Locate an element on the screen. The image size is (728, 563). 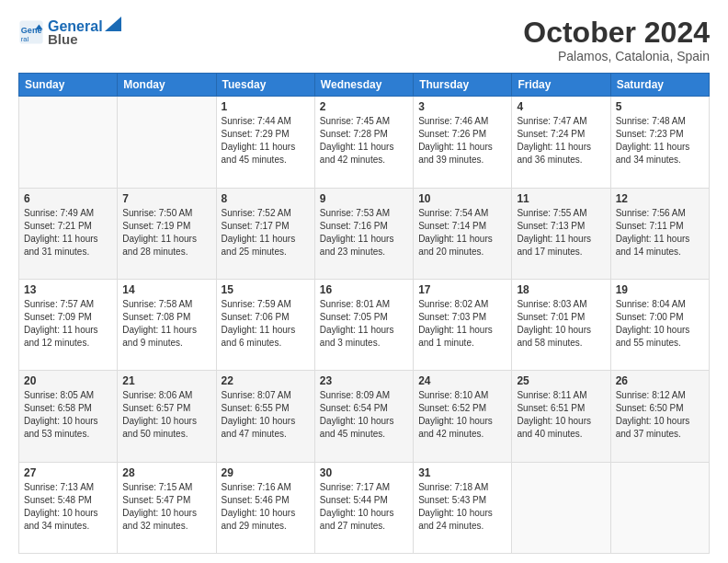
day-number: 13 is located at coordinates (68, 290).